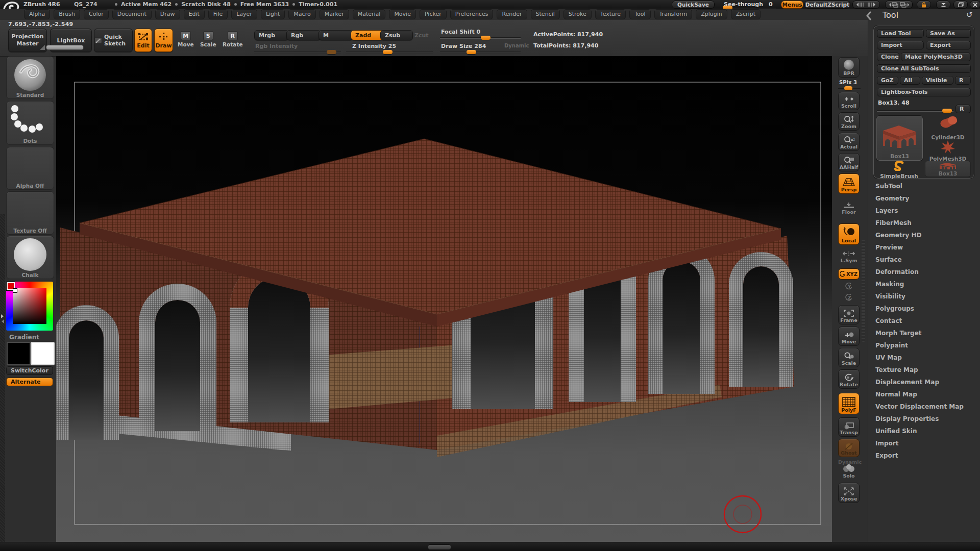  I want to click on menu-color: Color, so click(96, 14).